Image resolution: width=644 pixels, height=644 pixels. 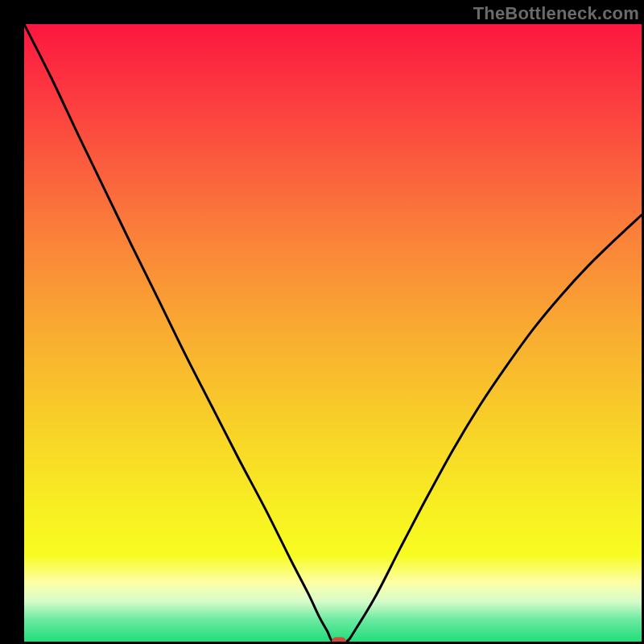 I want to click on watermark-text: TheBottleneck.com, so click(x=556, y=14).